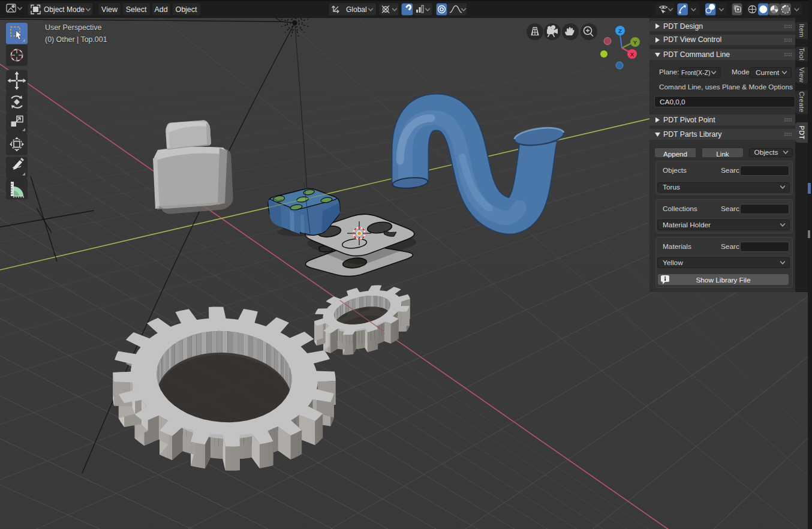 The image size is (812, 529). I want to click on svg-text: X, so click(632, 54).